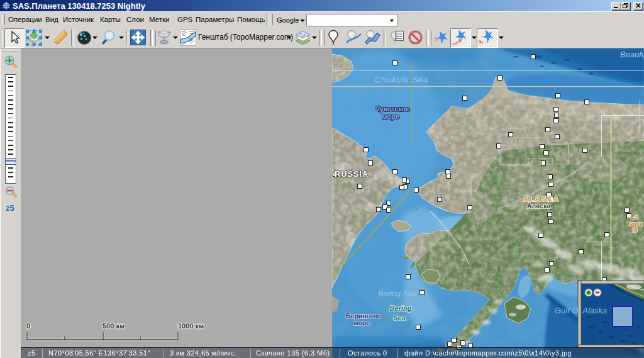  What do you see at coordinates (399, 318) in the screenshot?
I see `svg-text: Sea` at bounding box center [399, 318].